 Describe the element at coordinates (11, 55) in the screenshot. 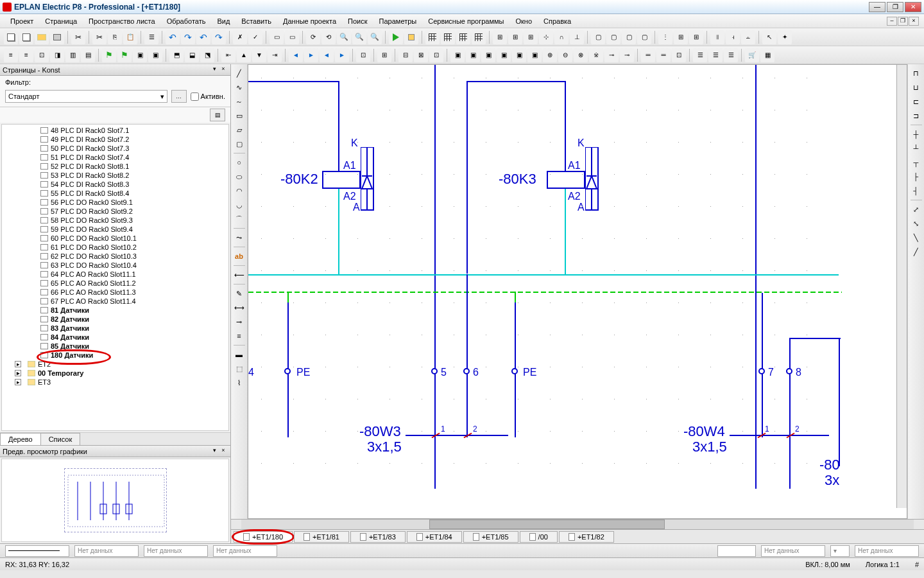

I see `nav1-button: ≡` at that location.